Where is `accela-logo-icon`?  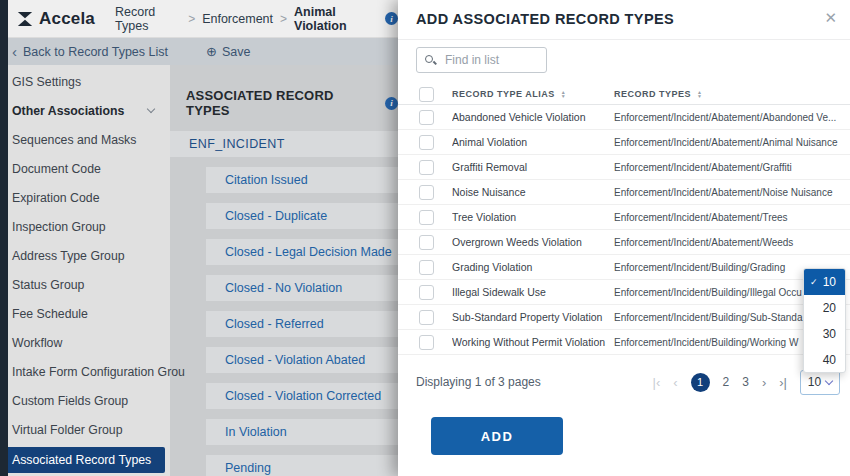 accela-logo-icon is located at coordinates (25, 19).